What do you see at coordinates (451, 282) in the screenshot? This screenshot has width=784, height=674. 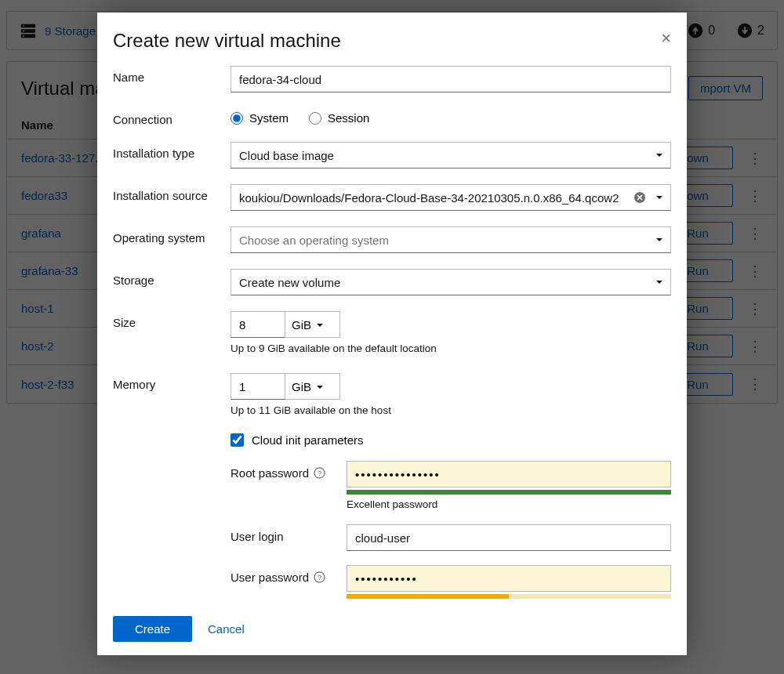 I see `storage-select` at bounding box center [451, 282].